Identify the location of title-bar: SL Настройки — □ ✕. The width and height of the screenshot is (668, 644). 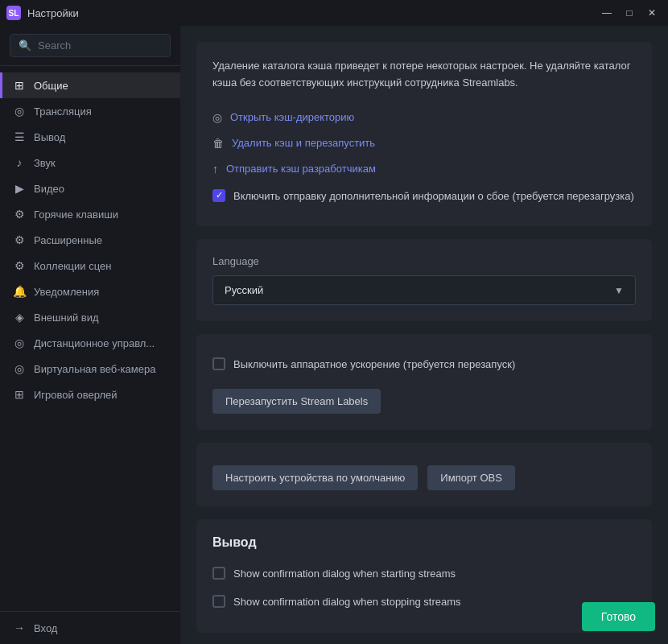
(334, 13).